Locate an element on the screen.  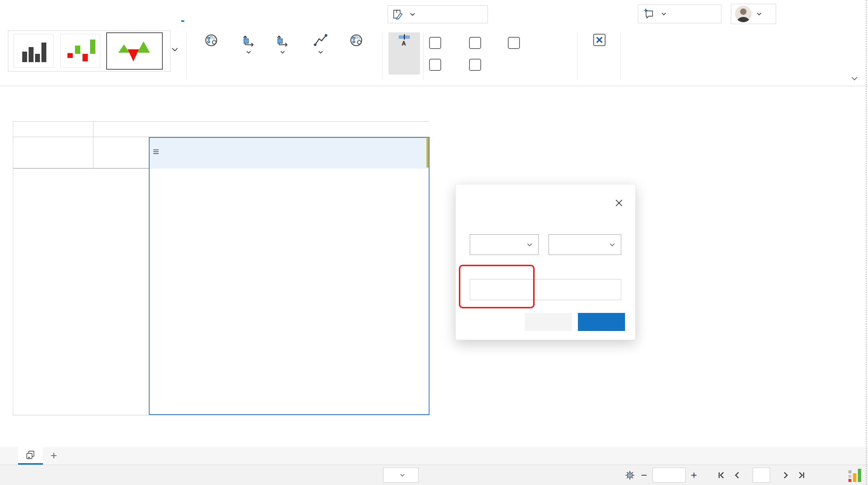
palette-icon is located at coordinates (212, 40).